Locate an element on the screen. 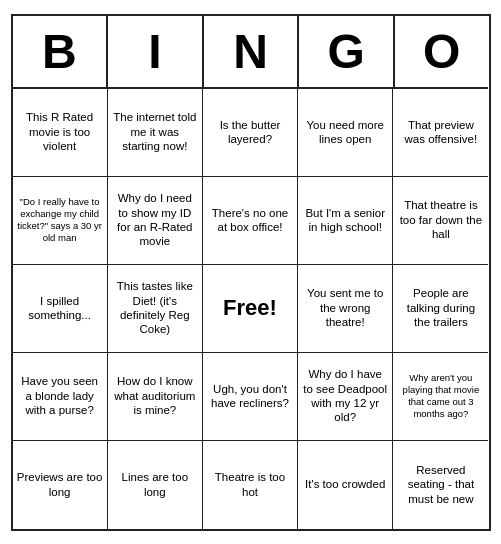 The image size is (501, 544). bingo-cell-3: You need more lines open is located at coordinates (346, 133).